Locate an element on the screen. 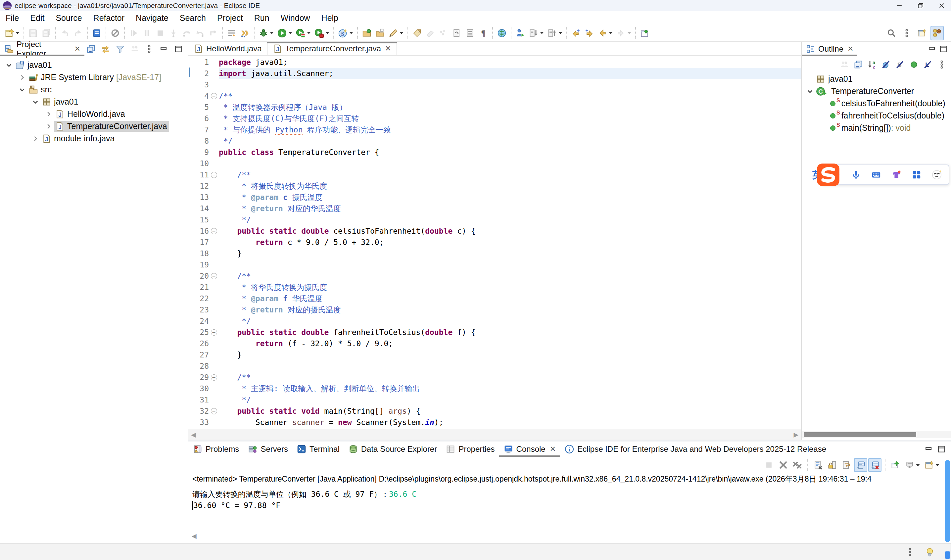  tree-item-java01: java01 is located at coordinates (94, 102).